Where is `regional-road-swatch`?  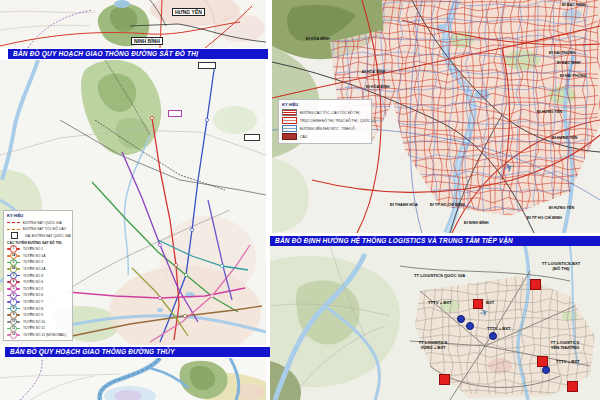 regional-road-swatch is located at coordinates (290, 128).